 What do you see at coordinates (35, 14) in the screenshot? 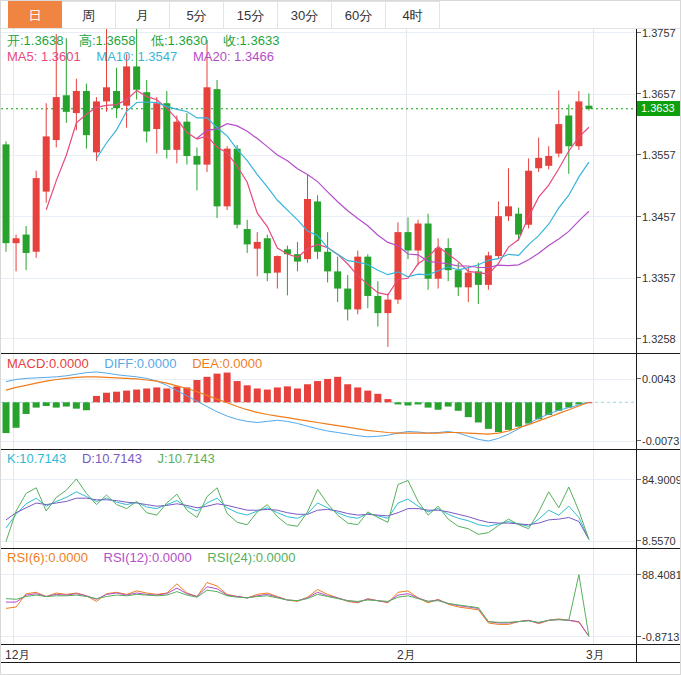
I see `tab-day: 日` at bounding box center [35, 14].